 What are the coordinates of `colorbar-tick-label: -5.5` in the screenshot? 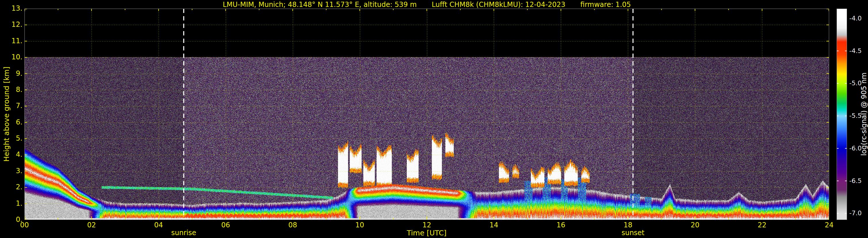 It's located at (855, 116).